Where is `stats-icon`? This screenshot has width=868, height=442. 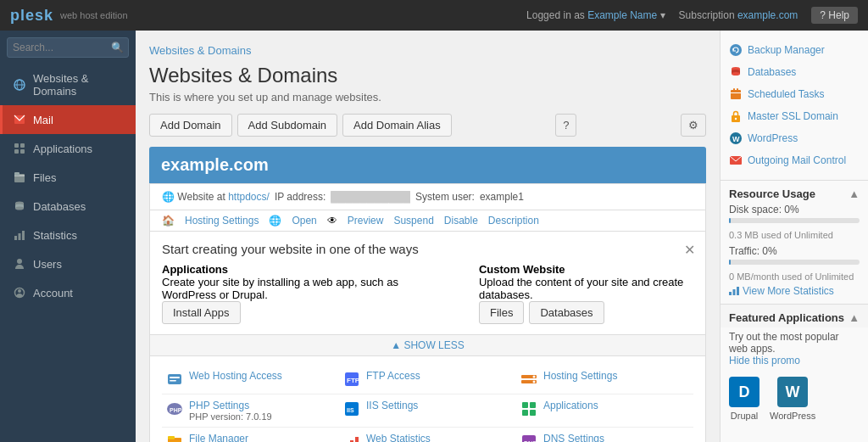
stats-icon is located at coordinates (734, 291).